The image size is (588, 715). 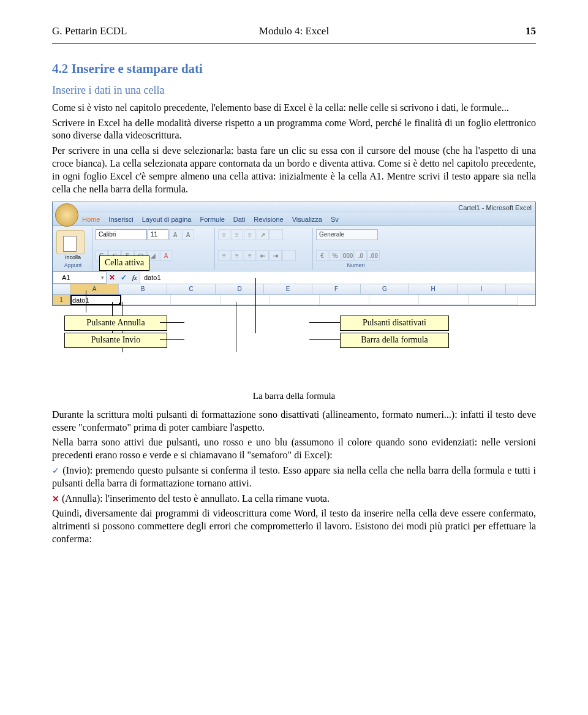 What do you see at coordinates (237, 255) in the screenshot?
I see `align-center-icon: ≡` at bounding box center [237, 255].